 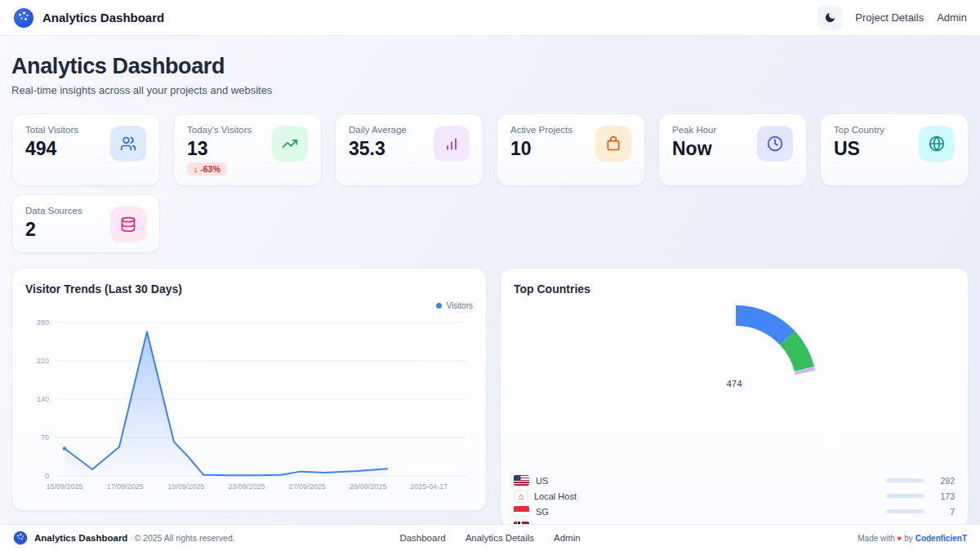 What do you see at coordinates (439, 305) in the screenshot?
I see `legend-dot` at bounding box center [439, 305].